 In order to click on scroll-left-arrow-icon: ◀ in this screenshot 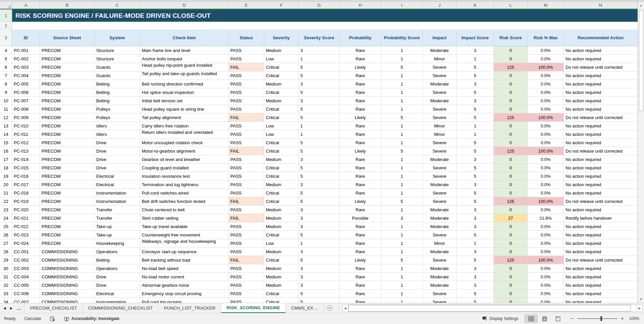, I will do `click(345, 308)`.